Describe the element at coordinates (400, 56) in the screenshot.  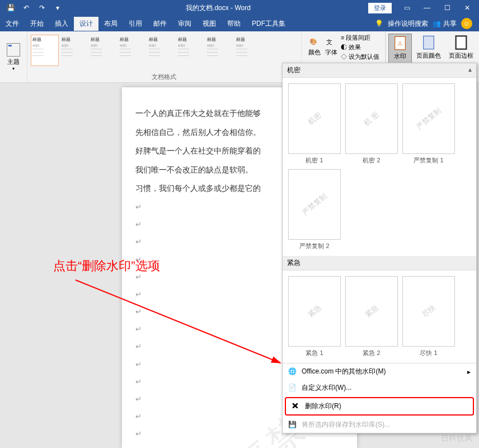
I see `watermark-label: 水印` at that location.